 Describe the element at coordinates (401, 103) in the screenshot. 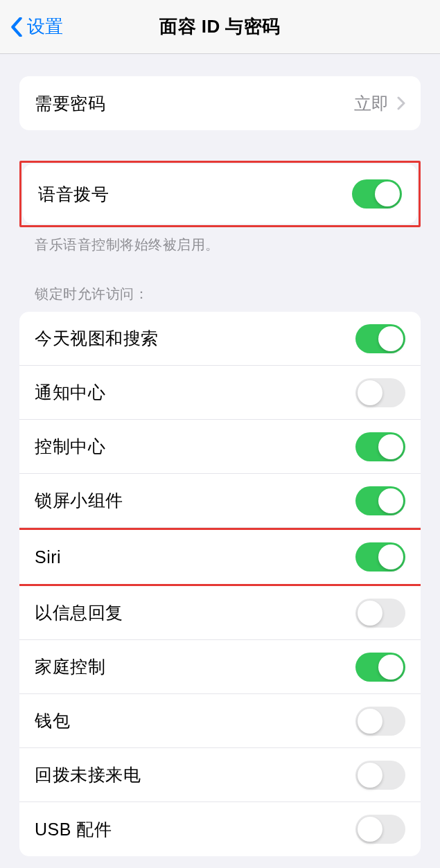

I see `chevron-right-icon` at that location.